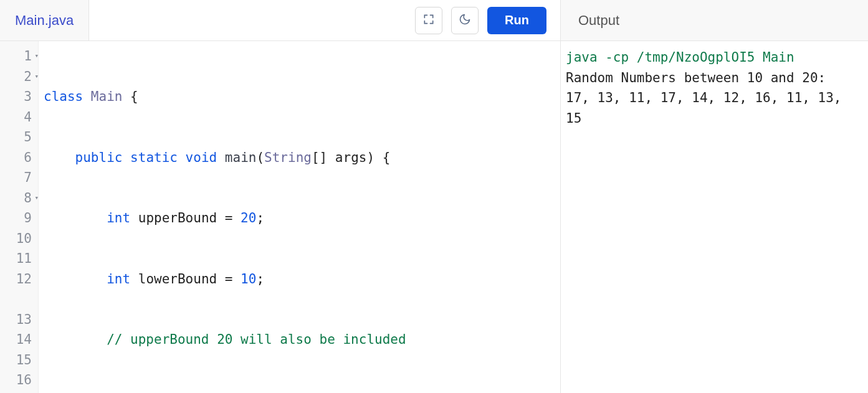 Image resolution: width=868 pixels, height=393 pixels. Describe the element at coordinates (19, 218) in the screenshot. I see `line-number: 9` at that location.